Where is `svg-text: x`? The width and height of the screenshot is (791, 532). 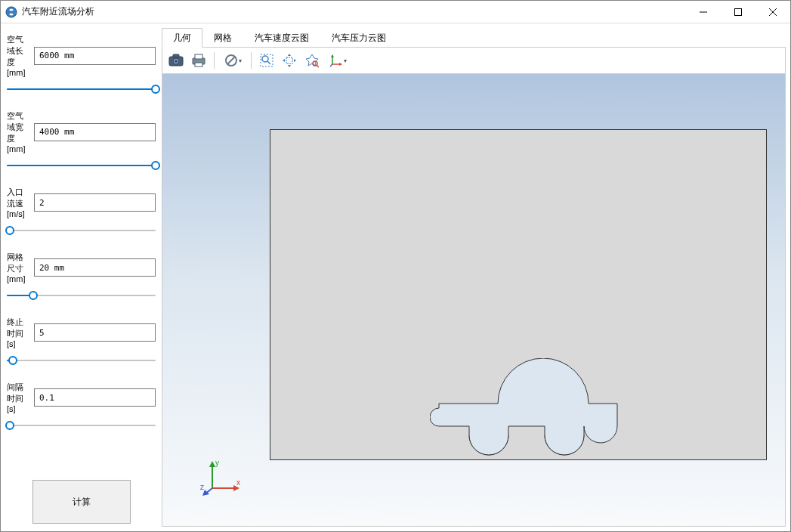 svg-text: x is located at coordinates (239, 482).